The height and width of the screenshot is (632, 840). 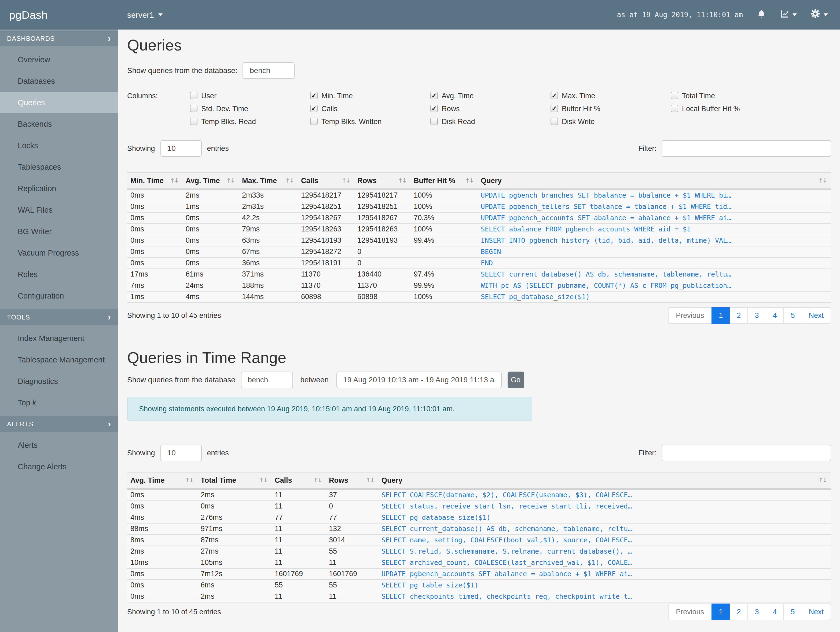 I want to click on sidebar-section-alerts: ALERTS ›, so click(x=59, y=424).